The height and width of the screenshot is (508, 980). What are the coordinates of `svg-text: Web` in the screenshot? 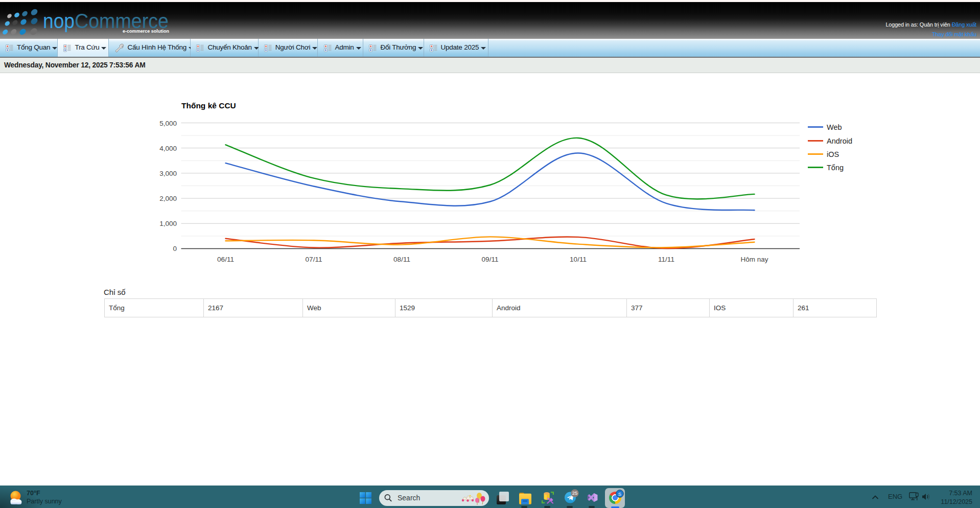 It's located at (834, 127).